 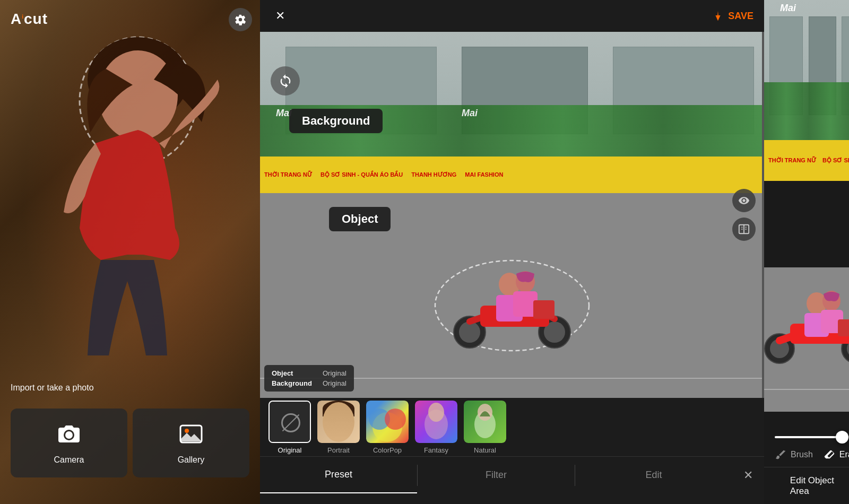 I want to click on scooter-group, so click(x=512, y=291).